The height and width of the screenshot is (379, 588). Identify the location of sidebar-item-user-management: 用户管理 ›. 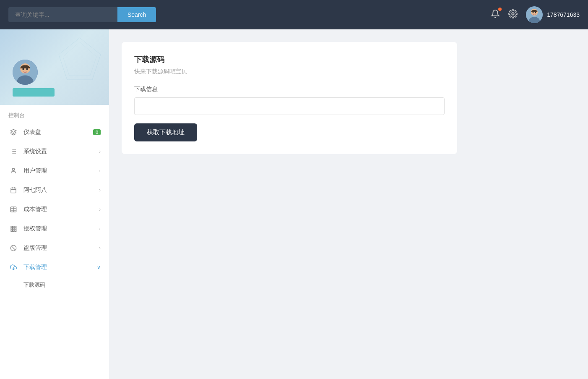
(55, 171).